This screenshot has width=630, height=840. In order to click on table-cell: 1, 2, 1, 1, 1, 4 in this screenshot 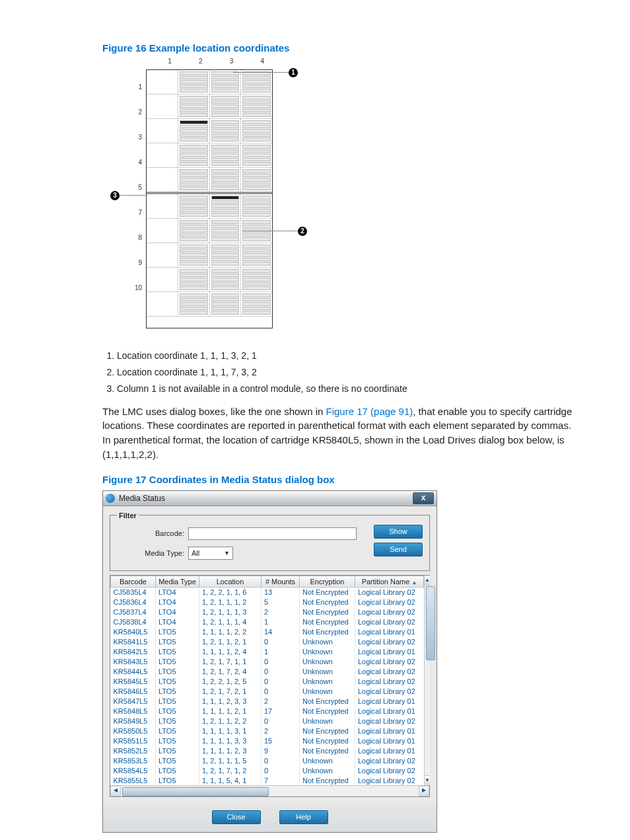, I will do `click(230, 621)`.